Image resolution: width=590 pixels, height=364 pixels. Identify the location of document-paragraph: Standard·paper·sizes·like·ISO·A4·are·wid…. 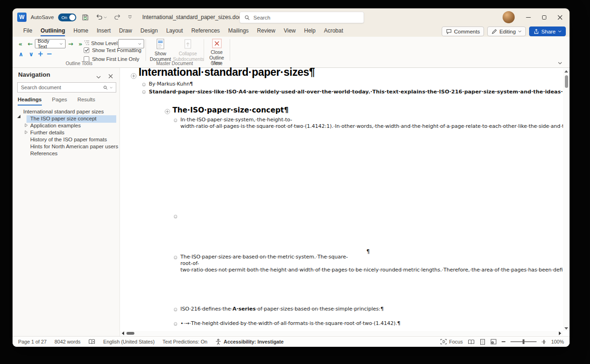
(240, 92).